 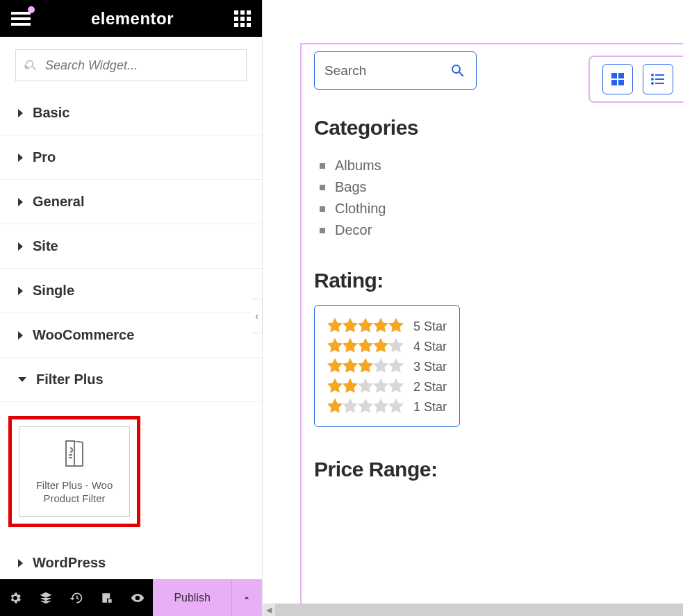 What do you see at coordinates (15, 597) in the screenshot?
I see `settings-button` at bounding box center [15, 597].